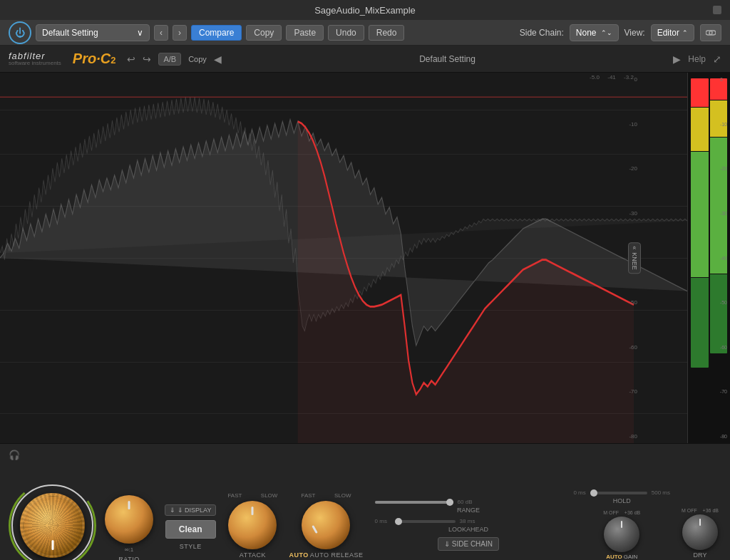 The width and height of the screenshot is (730, 560). I want to click on toolbar-left: ⏻ Default Setting ∨ ‹ › Compare Copy Pas…, so click(262, 33).